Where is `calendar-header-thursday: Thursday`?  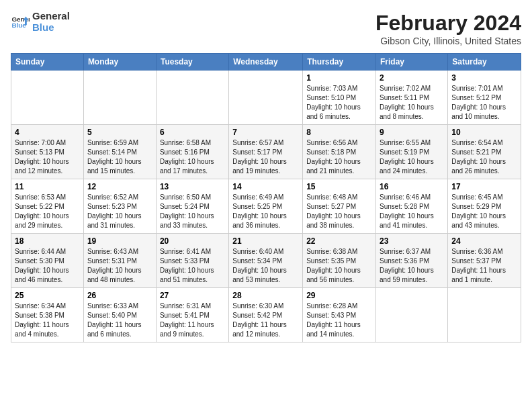 calendar-header-thursday: Thursday is located at coordinates (340, 62).